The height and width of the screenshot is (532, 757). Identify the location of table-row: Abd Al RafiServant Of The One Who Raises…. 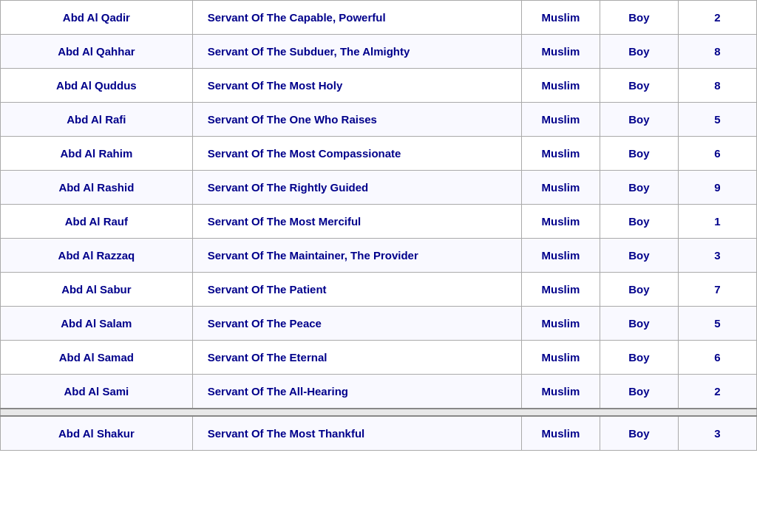
(378, 120).